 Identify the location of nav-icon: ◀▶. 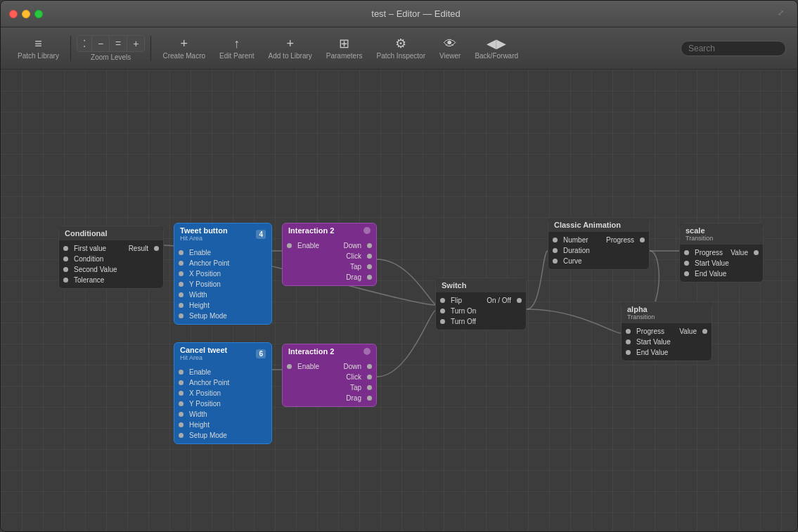
(496, 44).